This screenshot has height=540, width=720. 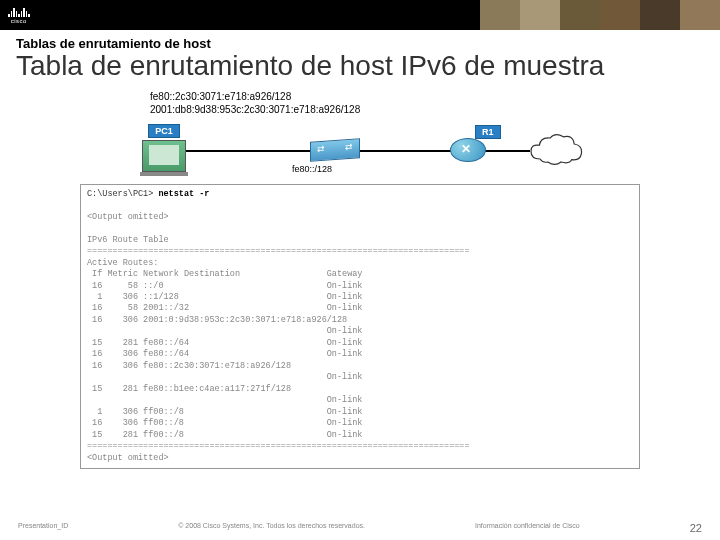 I want to click on cisco-bars-icon, so click(x=19, y=12).